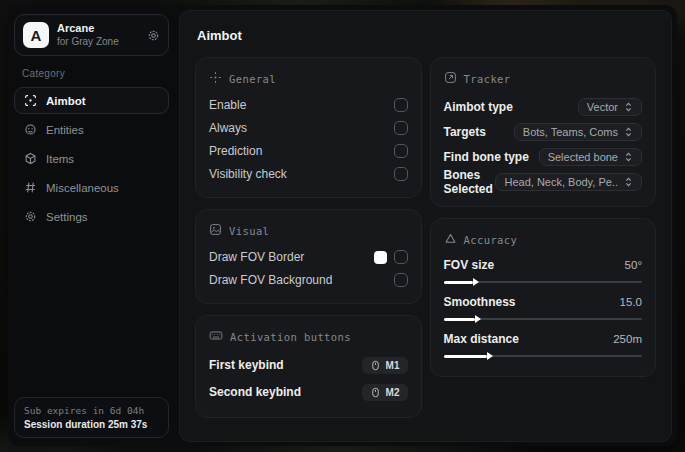  What do you see at coordinates (590, 157) in the screenshot?
I see `find-bone-type-dropdown: Selected bone` at bounding box center [590, 157].